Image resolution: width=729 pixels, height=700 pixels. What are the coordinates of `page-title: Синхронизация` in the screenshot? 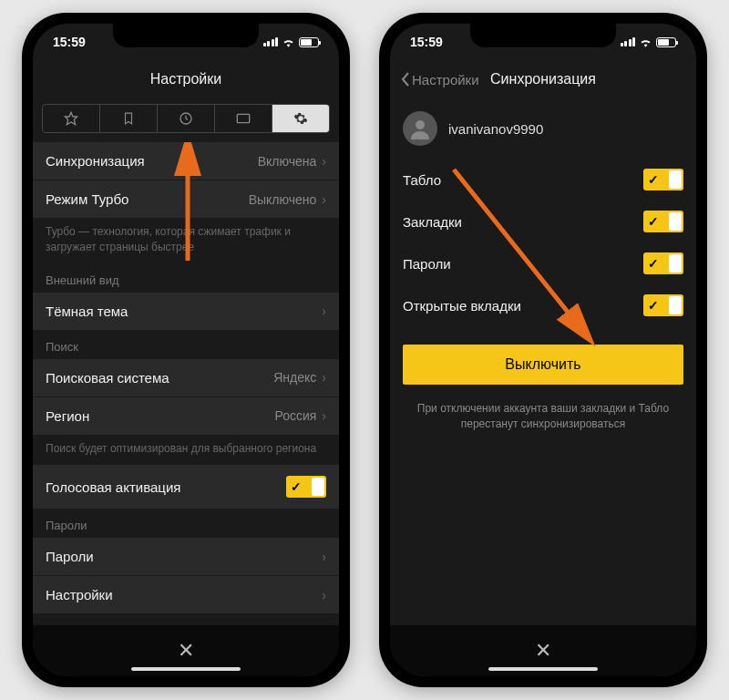 It's located at (543, 79).